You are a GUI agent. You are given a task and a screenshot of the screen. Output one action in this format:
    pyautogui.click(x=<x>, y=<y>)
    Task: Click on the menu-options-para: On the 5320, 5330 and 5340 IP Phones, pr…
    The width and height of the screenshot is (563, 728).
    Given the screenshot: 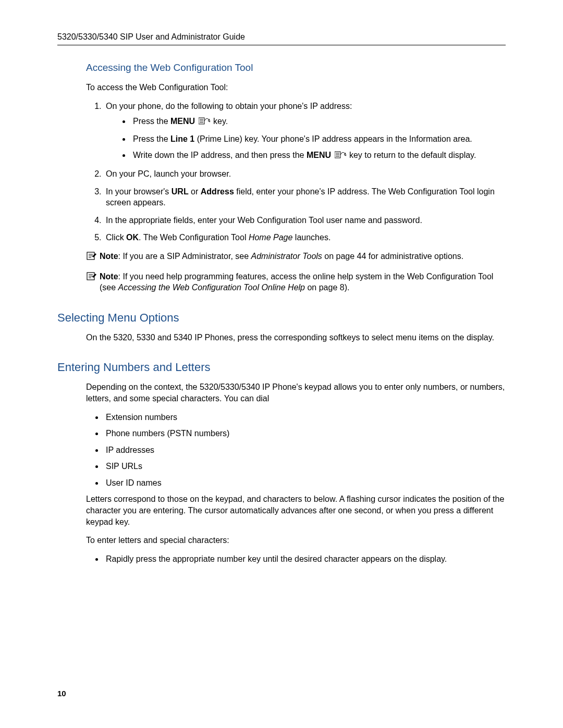 What is the action you would take?
    pyautogui.click(x=296, y=338)
    